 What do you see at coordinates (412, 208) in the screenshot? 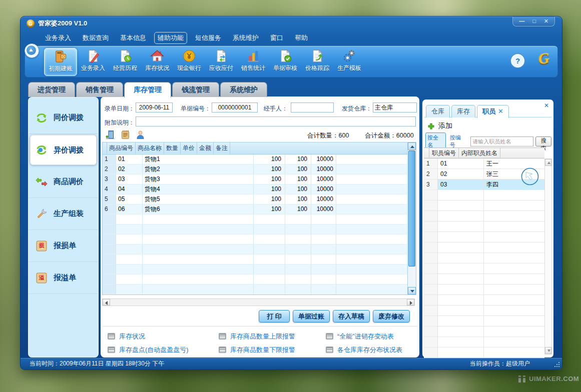
I see `scrollbar-thumb` at bounding box center [412, 208].